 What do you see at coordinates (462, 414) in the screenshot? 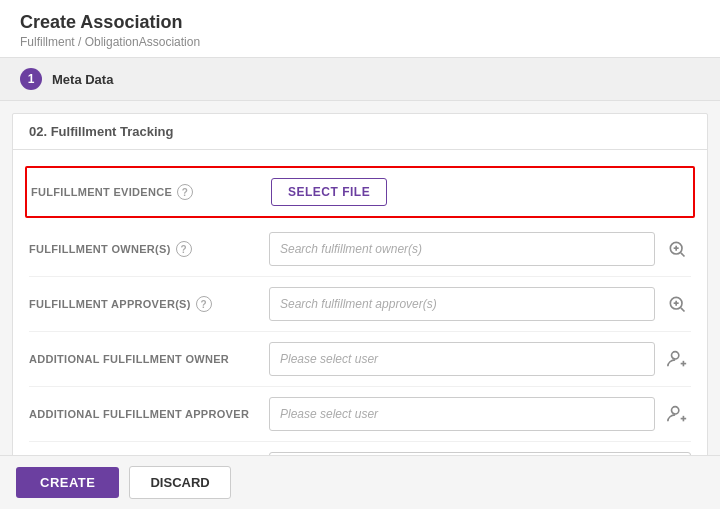
I see `additional-fulfillment-approver-input` at bounding box center [462, 414].